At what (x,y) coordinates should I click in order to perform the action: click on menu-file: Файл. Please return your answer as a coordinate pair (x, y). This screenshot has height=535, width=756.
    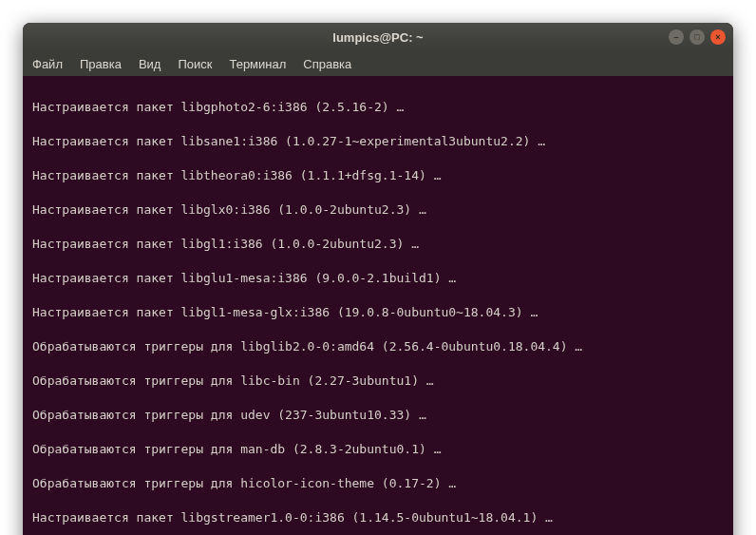
    Looking at the image, I should click on (47, 65).